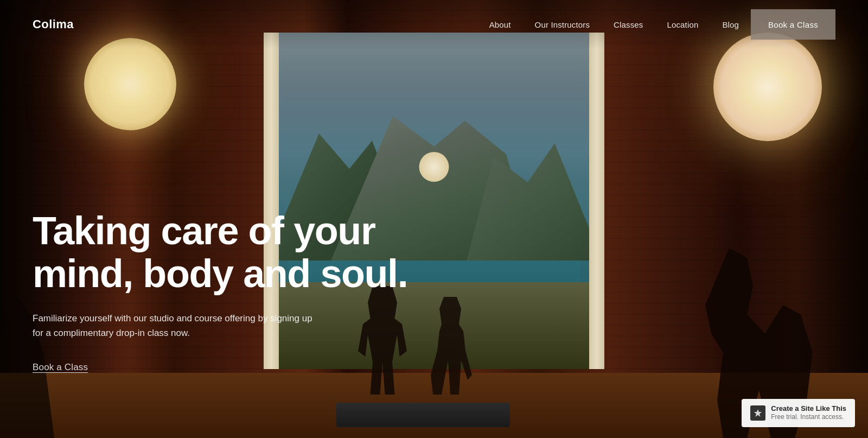 Image resolution: width=868 pixels, height=438 pixels. What do you see at coordinates (768, 87) in the screenshot?
I see `lamp-right` at bounding box center [768, 87].